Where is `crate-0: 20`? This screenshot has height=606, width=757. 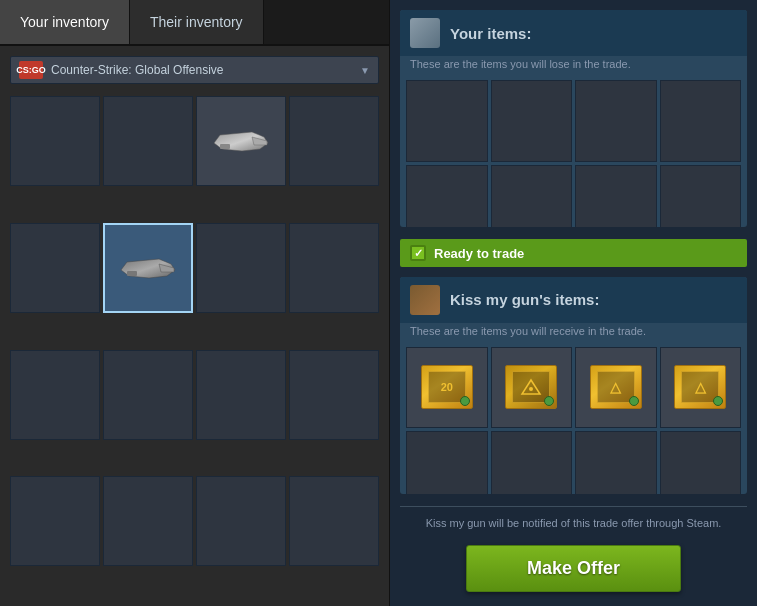 crate-0: 20 is located at coordinates (447, 387).